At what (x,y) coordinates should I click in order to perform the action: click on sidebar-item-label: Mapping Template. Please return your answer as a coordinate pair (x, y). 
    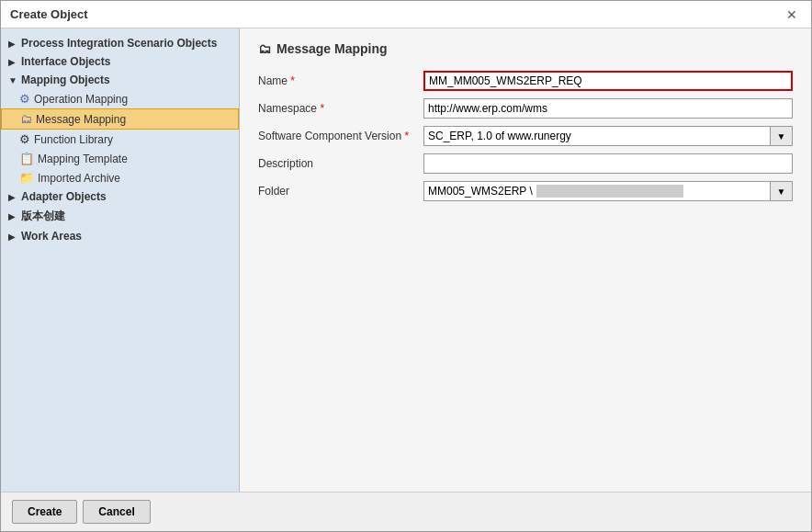
    Looking at the image, I should click on (83, 159).